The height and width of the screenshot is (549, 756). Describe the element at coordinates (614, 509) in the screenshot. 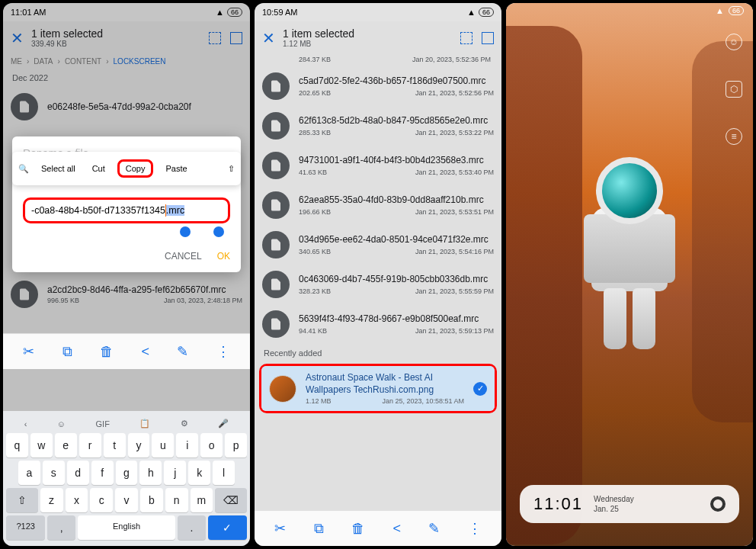

I see `clock-date: Jan. 25` at that location.